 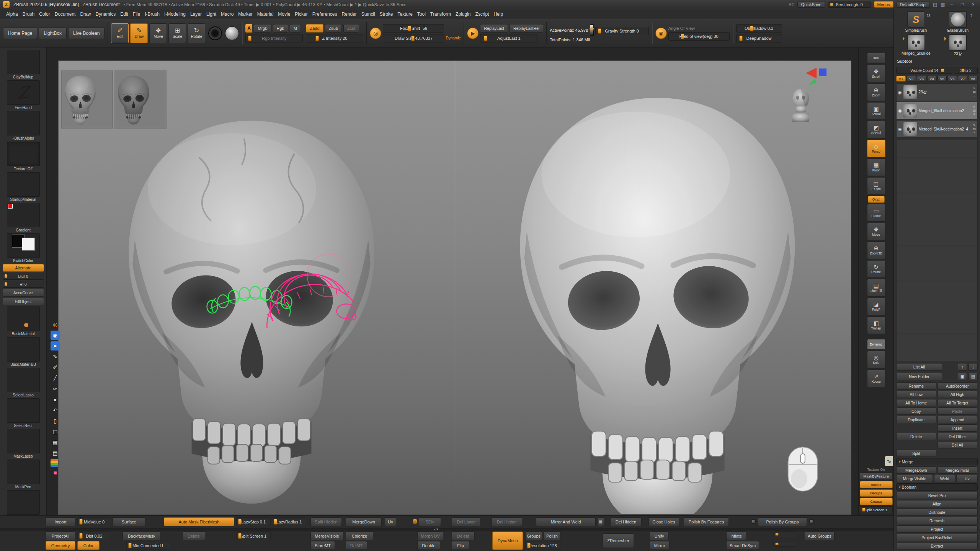 I want to click on color-swatch-icon: ■, so click(x=55, y=473).